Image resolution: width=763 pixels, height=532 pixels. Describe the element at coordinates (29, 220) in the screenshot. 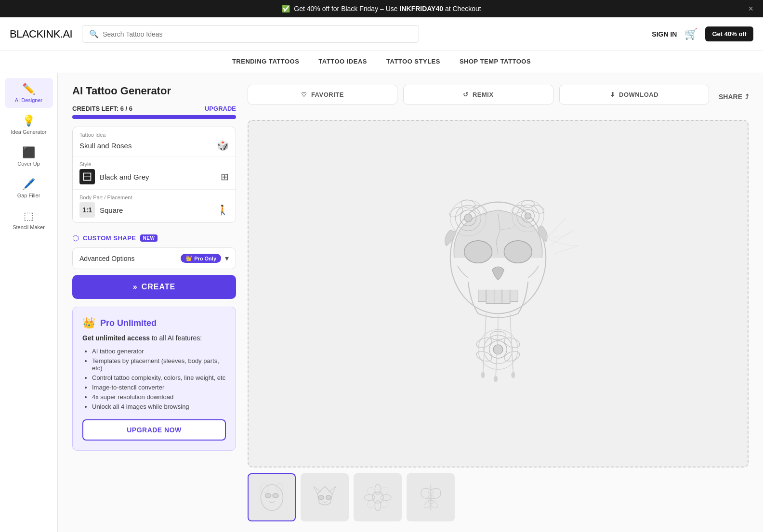

I see `sidebar-item-stencil-maker: ⬚ Stencil Maker` at that location.